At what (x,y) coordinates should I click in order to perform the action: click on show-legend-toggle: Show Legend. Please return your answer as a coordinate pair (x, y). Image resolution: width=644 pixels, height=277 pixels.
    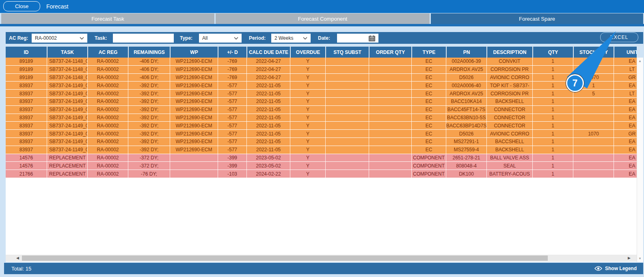
    Looking at the image, I should click on (616, 268).